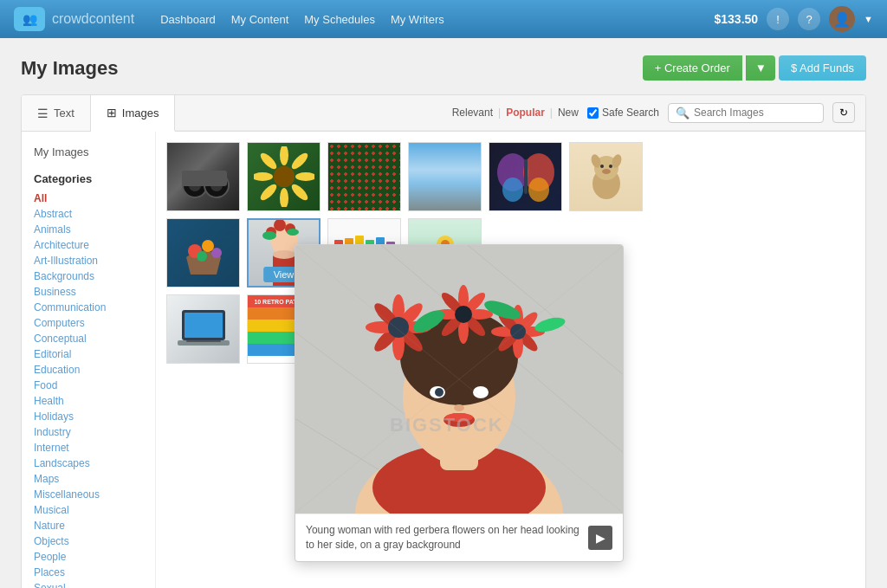  Describe the element at coordinates (88, 526) in the screenshot. I see `category-nature: Nature` at that location.